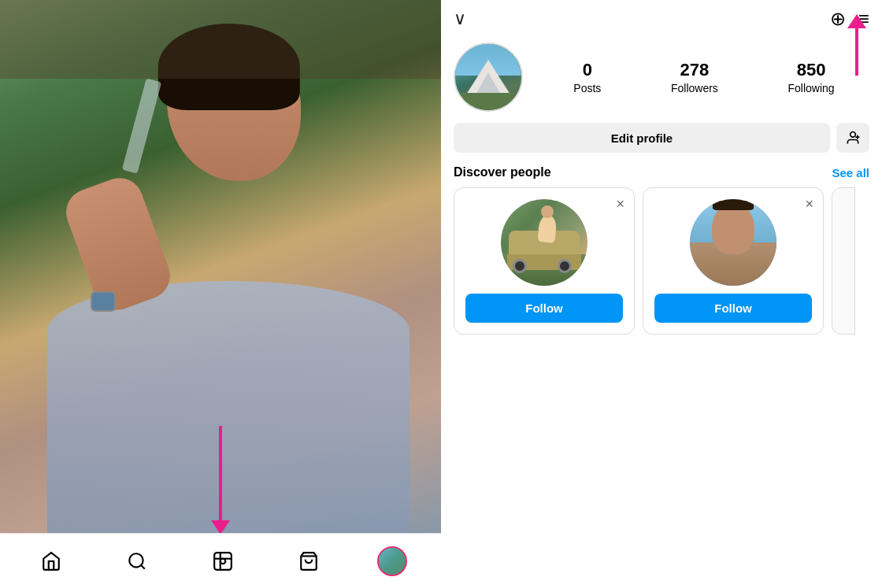 This screenshot has height=588, width=882. What do you see at coordinates (502, 172) in the screenshot?
I see `discover-title: Discover people` at bounding box center [502, 172].